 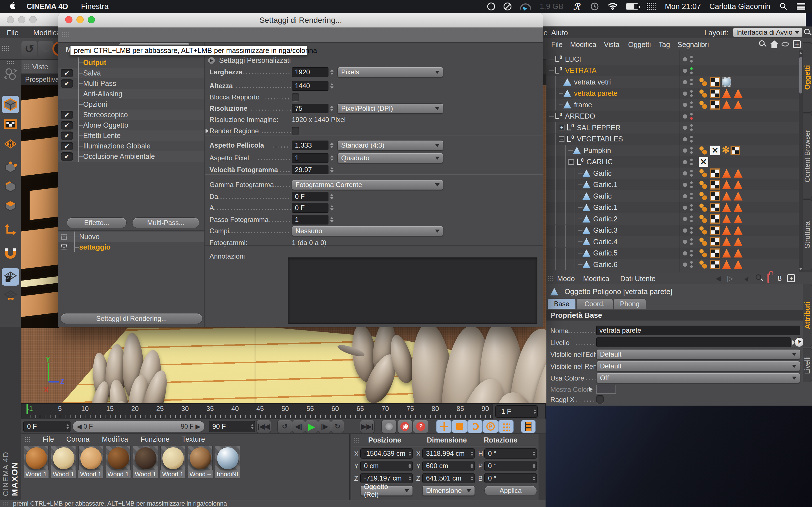 I want to click on loop-icon: ↻, so click(x=338, y=427).